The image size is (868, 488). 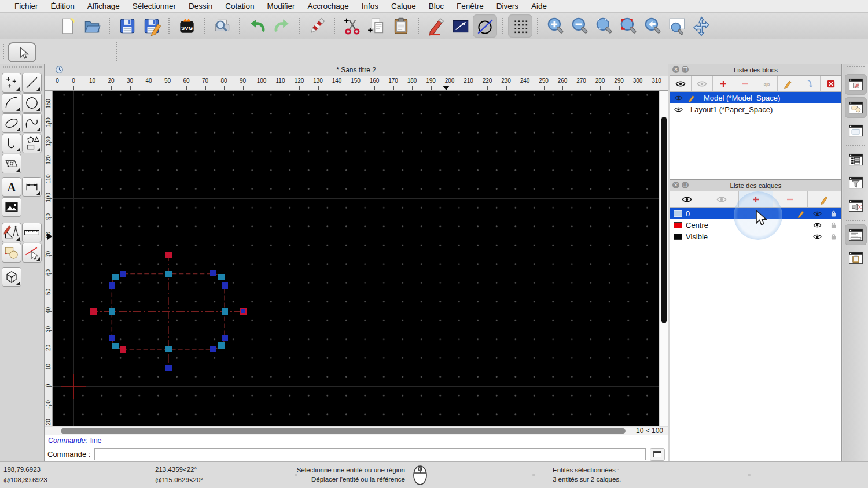 I want to click on rename-block-button: a|b, so click(x=767, y=83).